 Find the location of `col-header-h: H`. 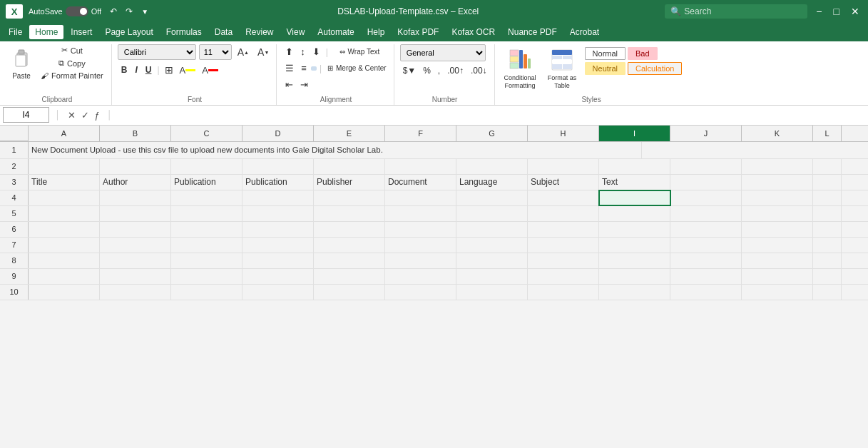

col-header-h: H is located at coordinates (563, 133).